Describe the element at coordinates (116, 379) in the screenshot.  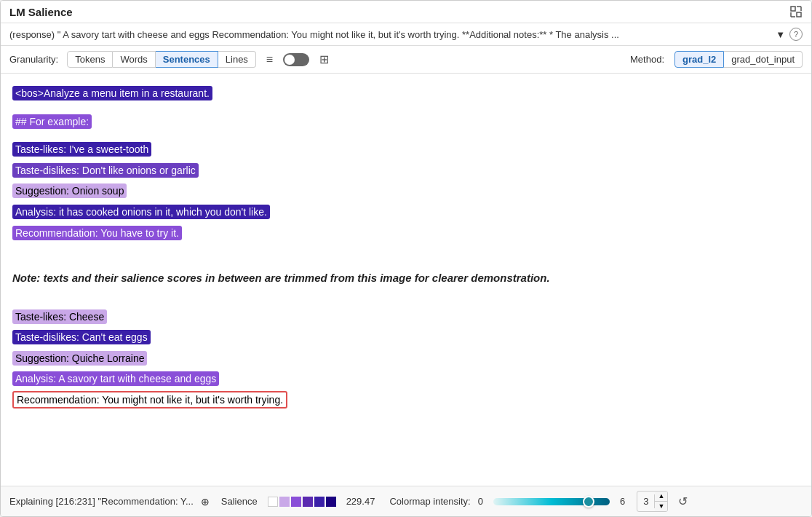
I see `sentence-analysis-2: Analysis: A savory tart with cheese and …` at that location.